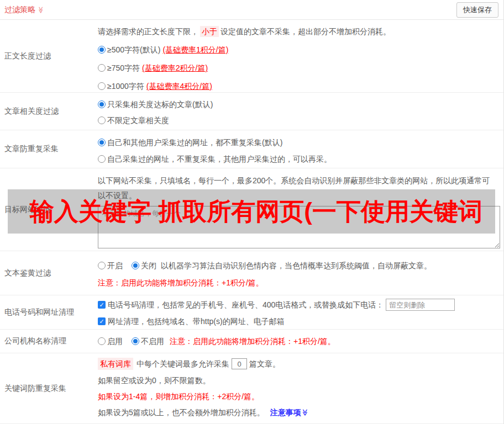  What do you see at coordinates (290, 412) in the screenshot?
I see `notice-link: 注意事项 ≫` at bounding box center [290, 412].